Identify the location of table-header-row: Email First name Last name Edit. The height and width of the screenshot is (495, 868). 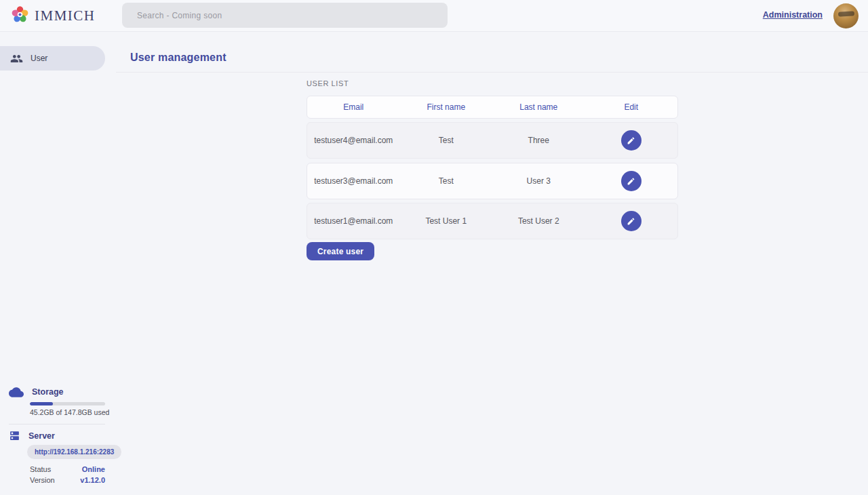
(492, 107).